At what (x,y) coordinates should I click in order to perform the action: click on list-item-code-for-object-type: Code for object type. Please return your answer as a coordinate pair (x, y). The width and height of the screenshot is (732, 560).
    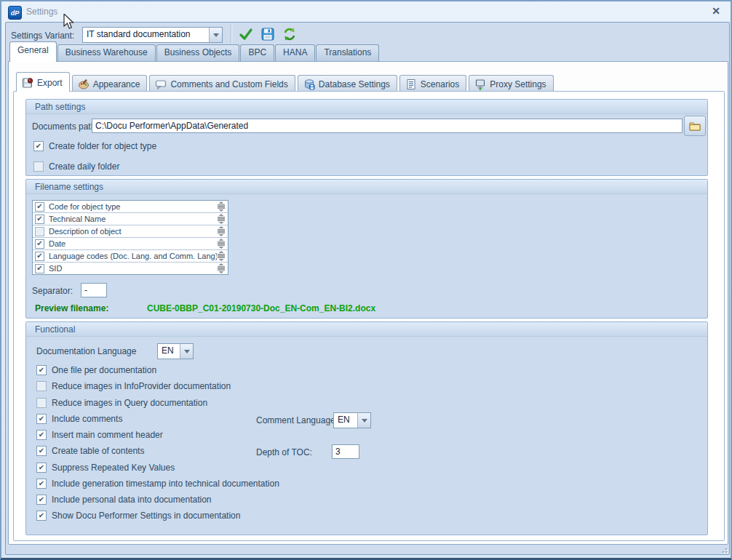
    Looking at the image, I should click on (130, 207).